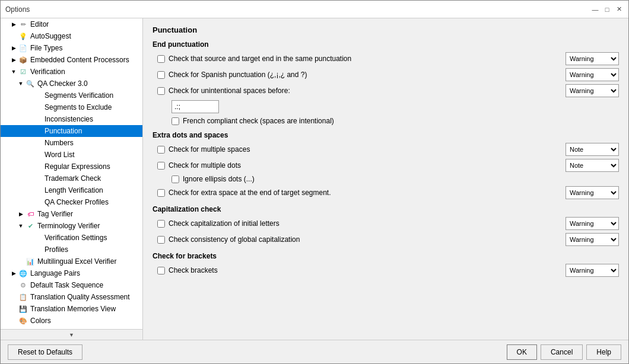 This screenshot has width=629, height=364. Describe the element at coordinates (69, 226) in the screenshot. I see `sidebar-label-termverifier: Terminology Verifier` at that location.